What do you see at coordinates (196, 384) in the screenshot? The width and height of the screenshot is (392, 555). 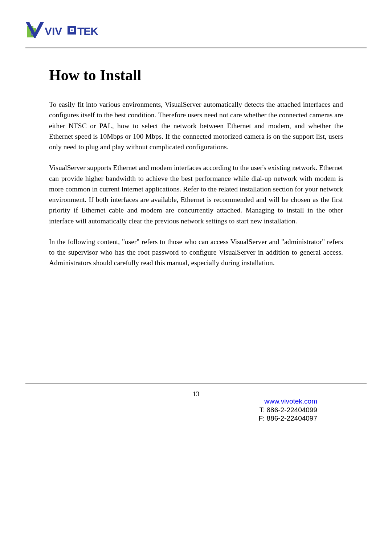 I see `footer-divider` at bounding box center [196, 384].